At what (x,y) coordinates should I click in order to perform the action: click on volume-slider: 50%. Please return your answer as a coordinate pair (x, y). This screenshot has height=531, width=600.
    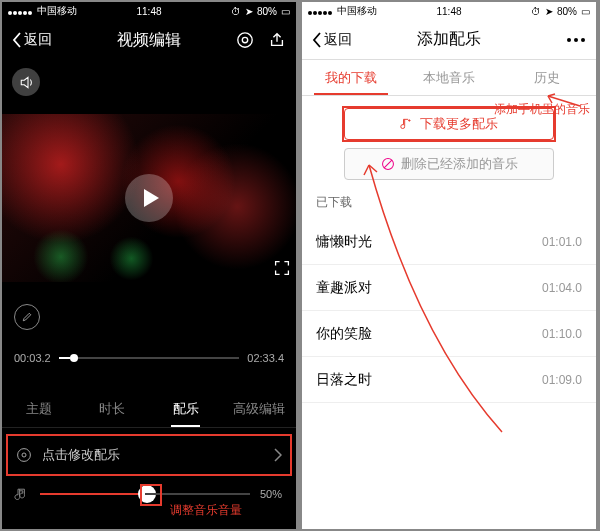
    Looking at the image, I should click on (149, 494).